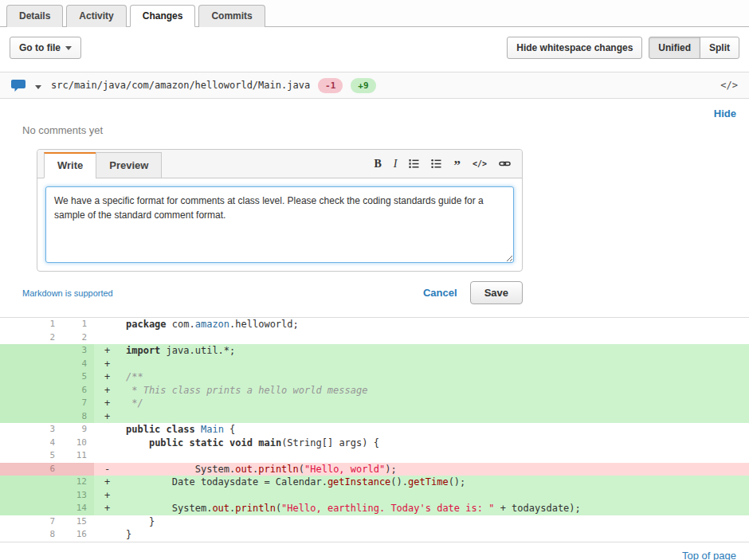 The image size is (749, 560). I want to click on hide-whitespace-button: Hide whitespace changes, so click(574, 48).